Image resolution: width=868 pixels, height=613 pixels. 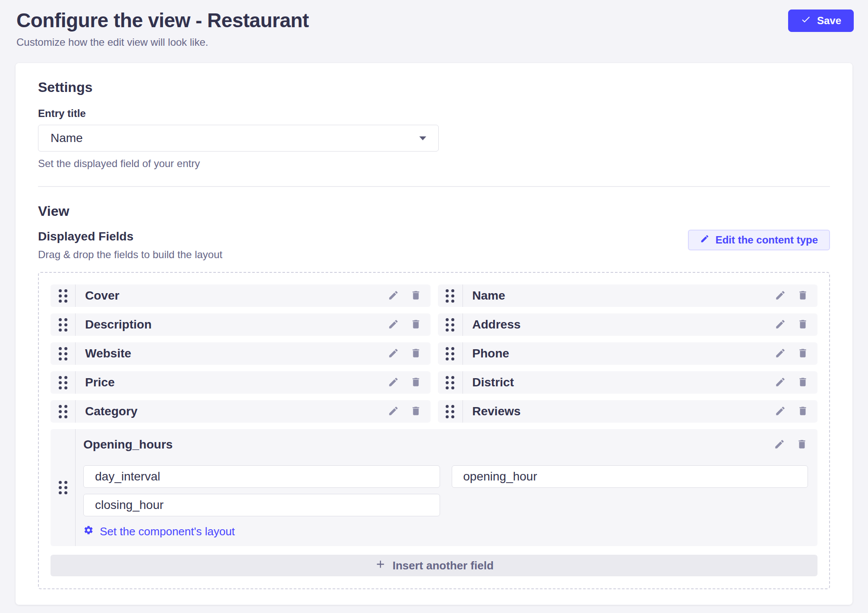 I want to click on field-row-reviews: Reviews, so click(x=628, y=411).